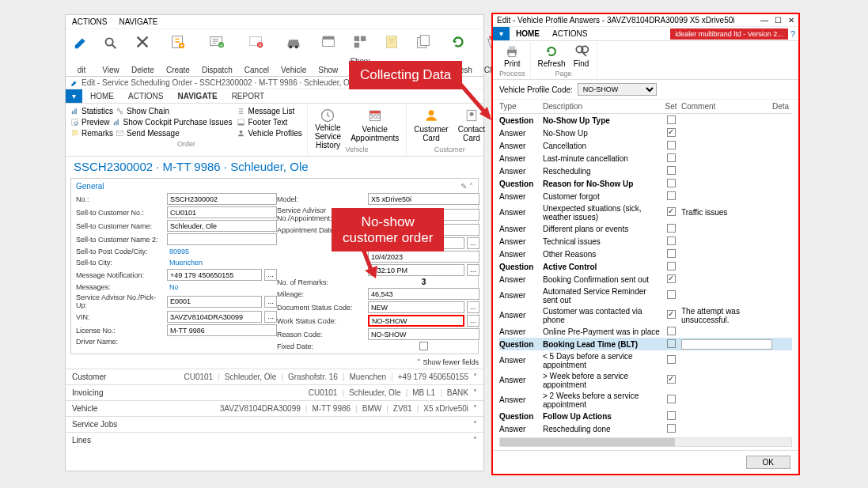 This screenshot has width=868, height=488. Describe the element at coordinates (782, 106) in the screenshot. I see `col-deta: Deta` at that location.